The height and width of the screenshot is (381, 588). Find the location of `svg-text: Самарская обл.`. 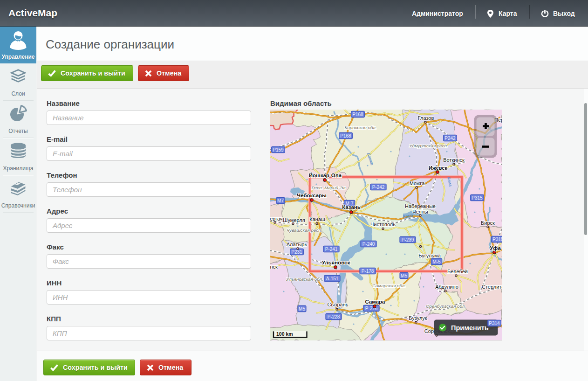

svg-text: Самарская обл. is located at coordinates (389, 285).